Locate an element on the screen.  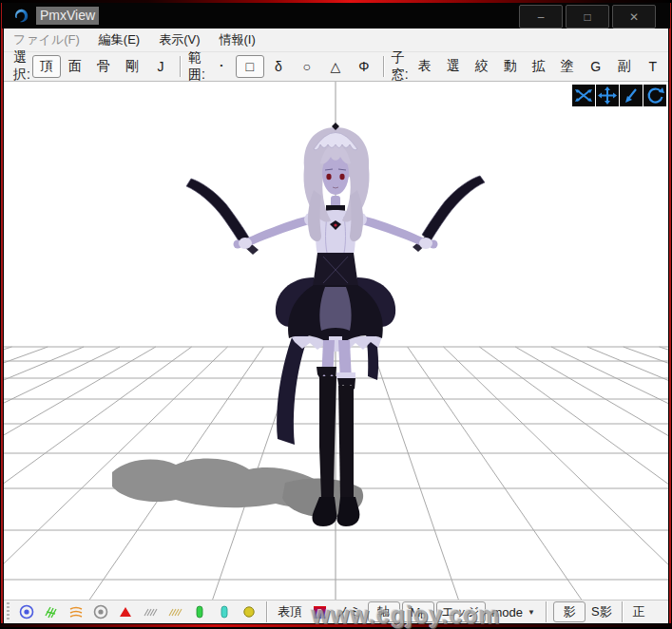
self-shadow-toggle: S影 is located at coordinates (602, 612).